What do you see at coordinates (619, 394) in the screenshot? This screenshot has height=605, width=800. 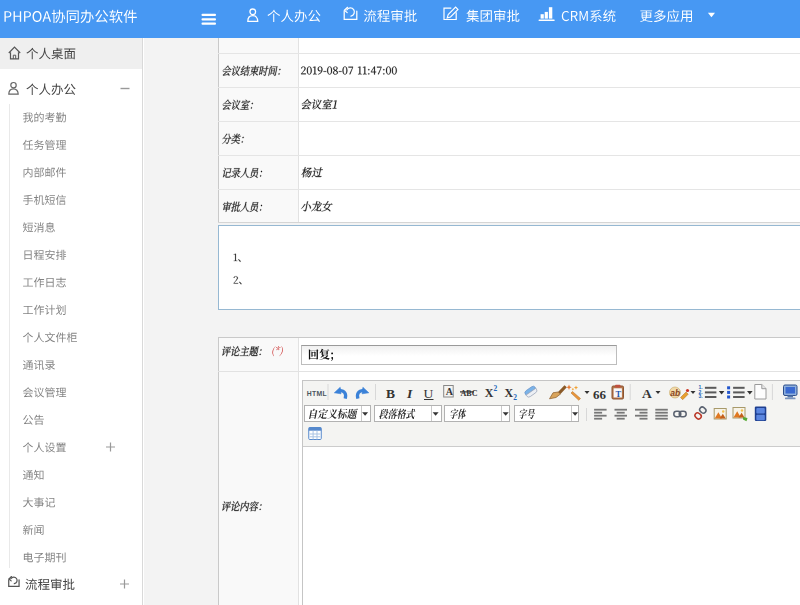 I see `svg-text: T` at bounding box center [619, 394].